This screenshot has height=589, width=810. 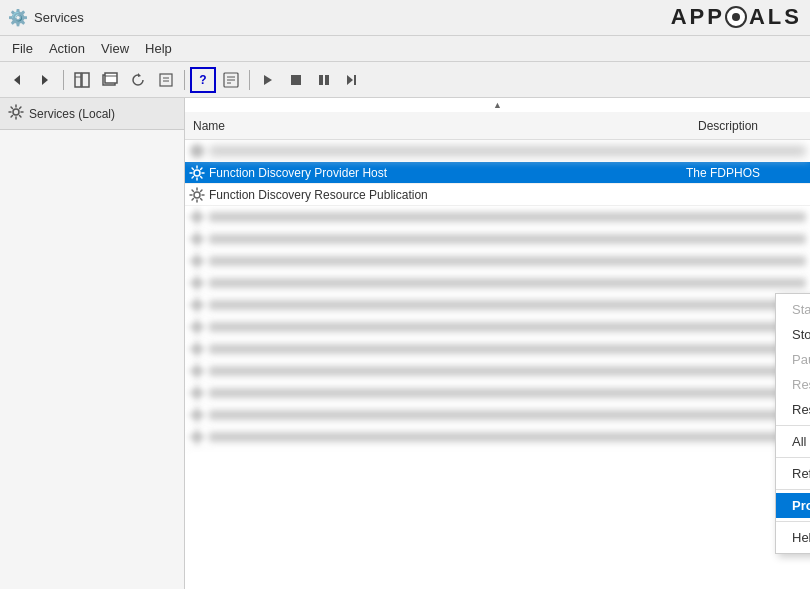 I want to click on ctx-properties: Properties, so click(x=793, y=506).